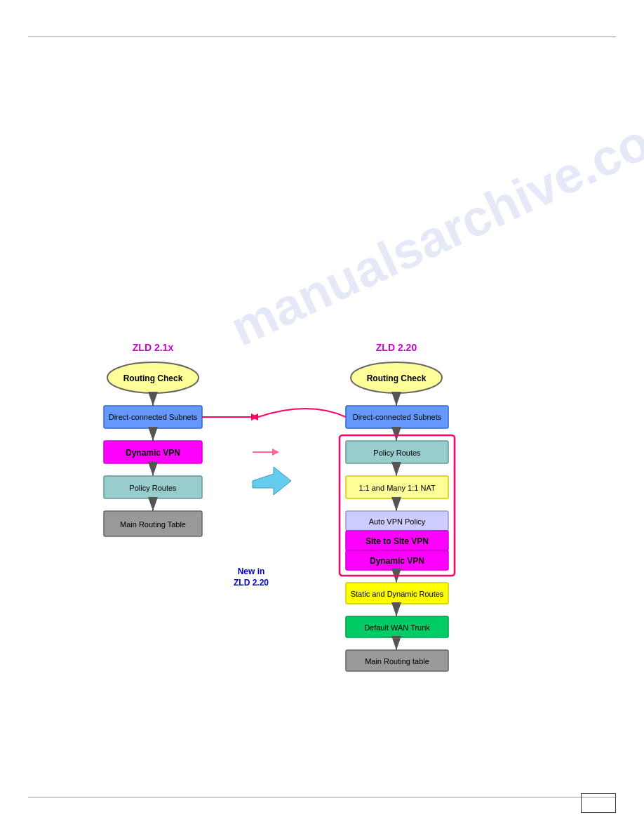  What do you see at coordinates (397, 348) in the screenshot?
I see `zld-220-label: ZLD 2.20` at bounding box center [397, 348].